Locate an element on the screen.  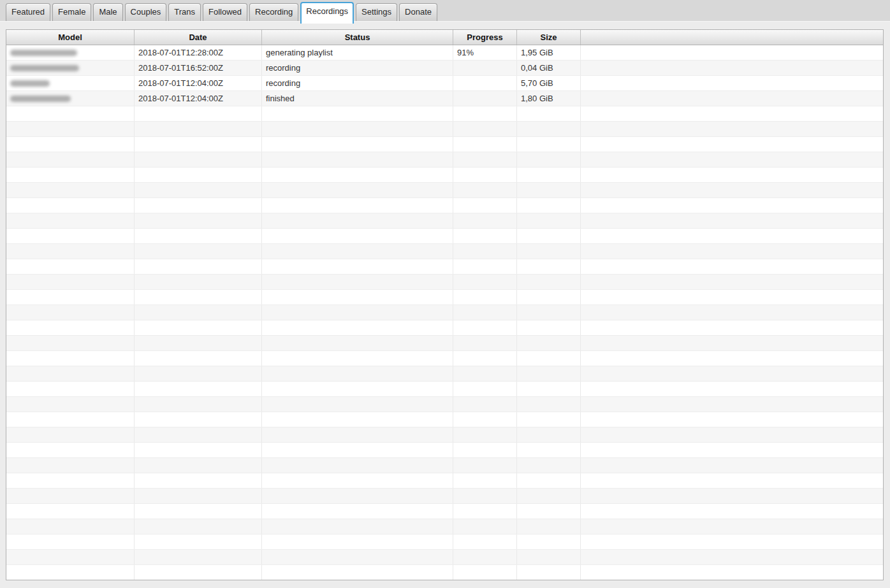
tab-featured: Featured is located at coordinates (28, 12).